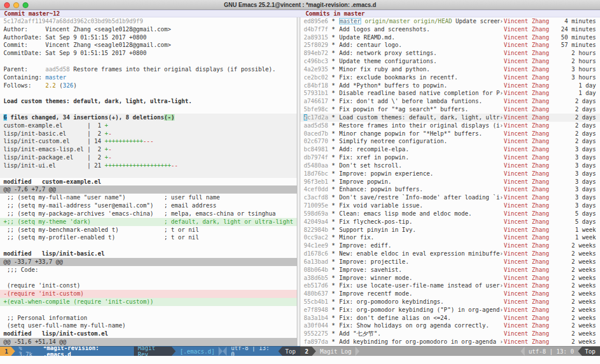  I want to click on commit-row: 2a89315*Update REAMD.md.Vincent Zhang50 …, so click(450, 38).